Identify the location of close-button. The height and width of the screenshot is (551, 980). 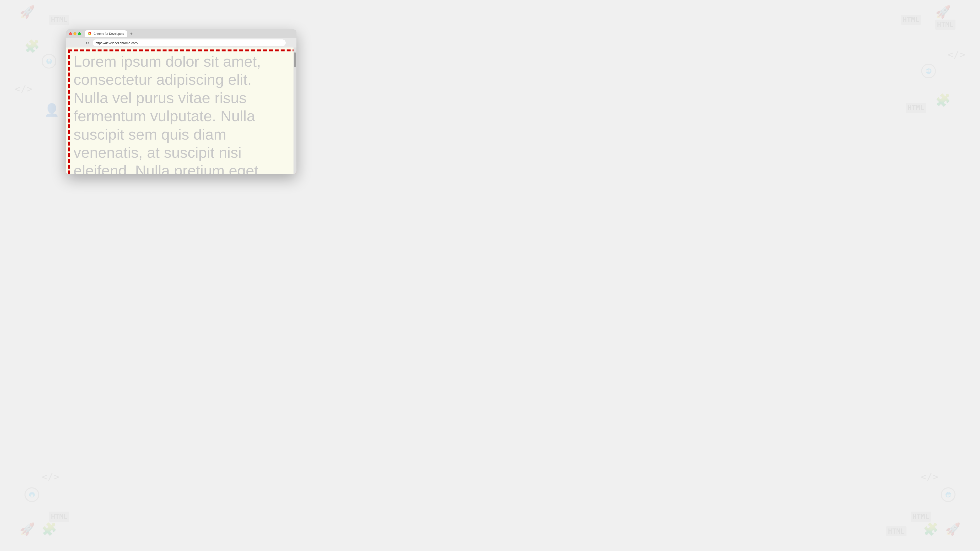
(71, 34).